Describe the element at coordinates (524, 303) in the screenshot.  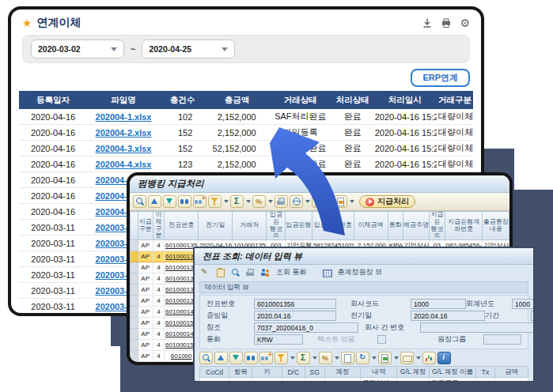
I see `fiscal-year-field: 1000` at that location.